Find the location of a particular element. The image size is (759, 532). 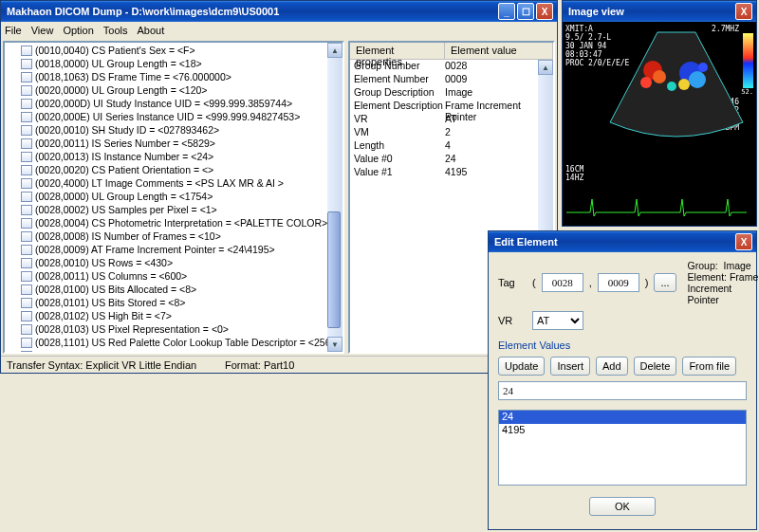

menu-file: File is located at coordinates (13, 30).